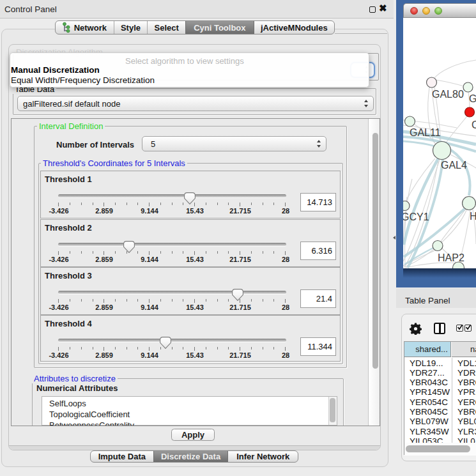  I want to click on svg-text: C, so click(474, 125).